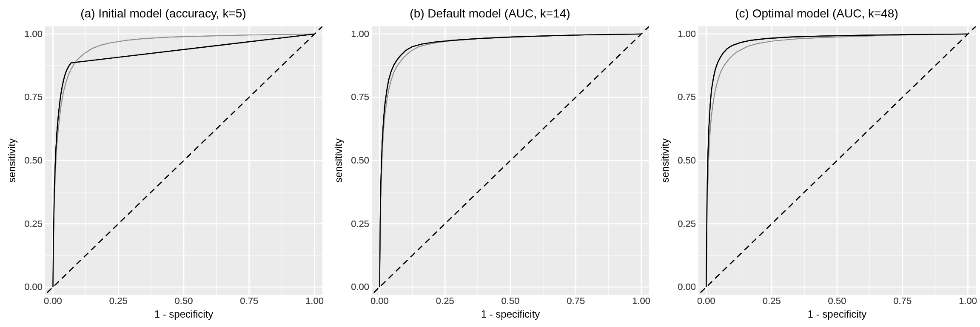  Describe the element at coordinates (490, 315) in the screenshot. I see `panel-b-xlab-row-wrap: 1 - specificity` at that location.